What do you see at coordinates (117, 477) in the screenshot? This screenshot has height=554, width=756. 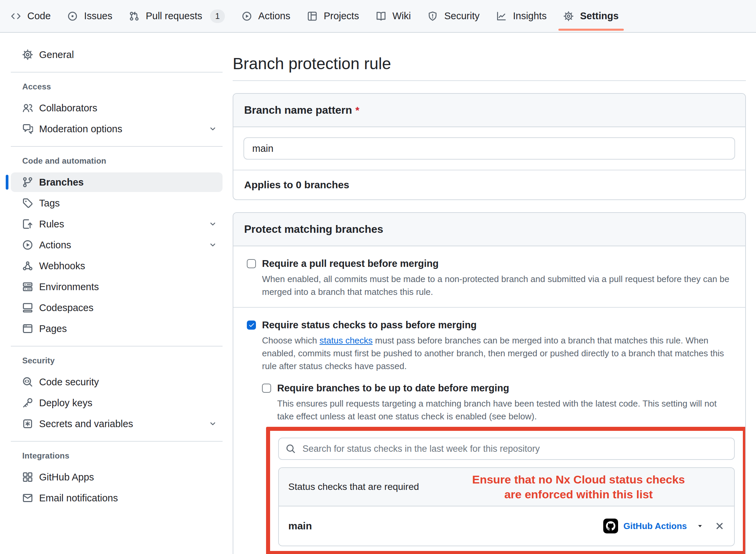 I see `sidebar-item-github-apps: GitHub Apps` at bounding box center [117, 477].